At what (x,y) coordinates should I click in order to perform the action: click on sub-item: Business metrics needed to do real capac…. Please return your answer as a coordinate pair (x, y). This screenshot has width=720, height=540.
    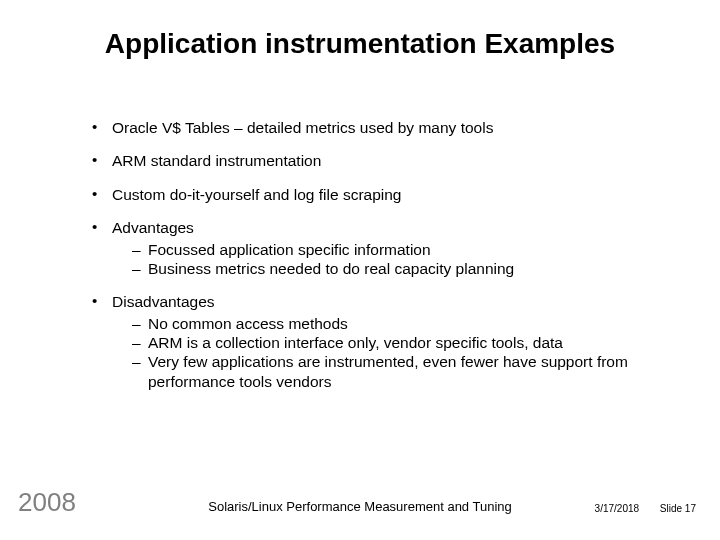
    Looking at the image, I should click on (396, 268).